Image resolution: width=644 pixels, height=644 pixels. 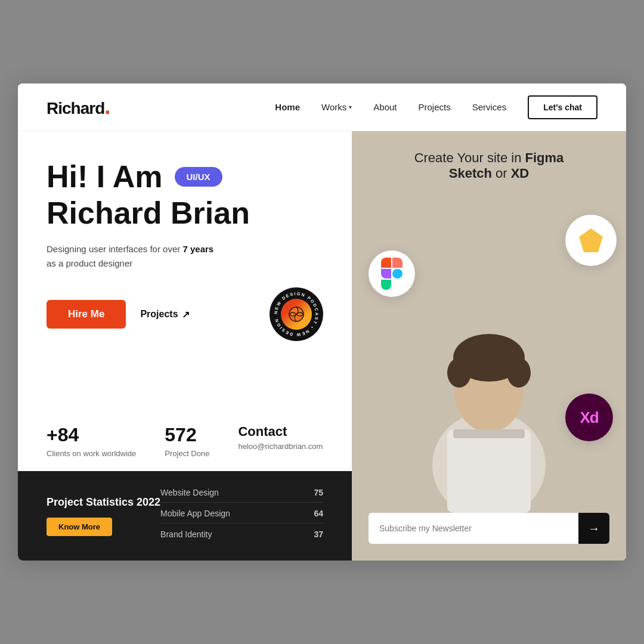 I want to click on projects-link-label: Projects, so click(x=159, y=314).